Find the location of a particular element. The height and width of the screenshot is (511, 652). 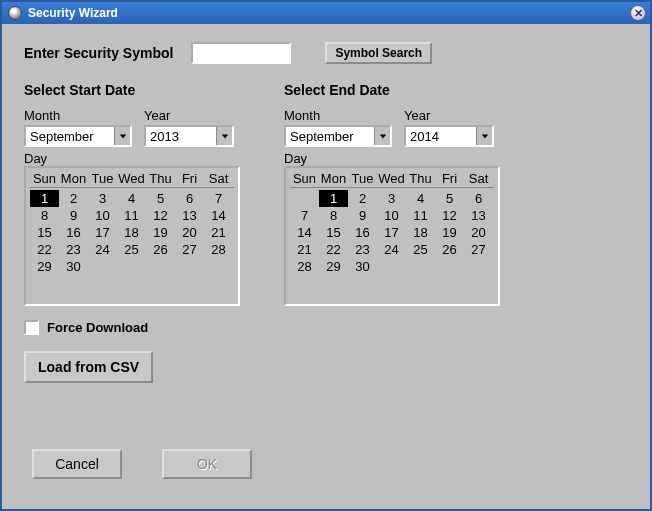

calendar-week-row: 891011121314 is located at coordinates (132, 216).